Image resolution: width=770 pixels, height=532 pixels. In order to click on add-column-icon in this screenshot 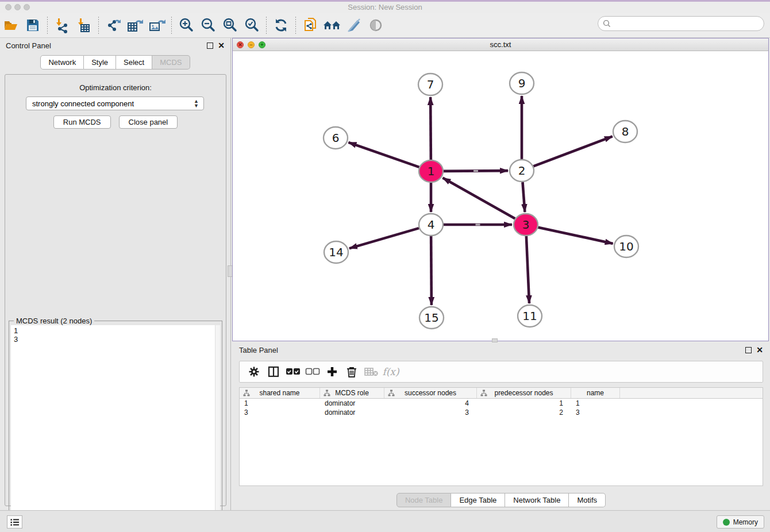, I will do `click(332, 372)`.